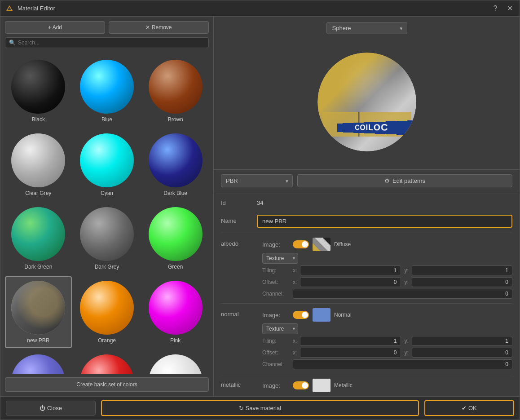 This screenshot has width=520, height=420. What do you see at coordinates (387, 270) in the screenshot?
I see `albedo-tiling-row: Tiling: x: y:` at bounding box center [387, 270].